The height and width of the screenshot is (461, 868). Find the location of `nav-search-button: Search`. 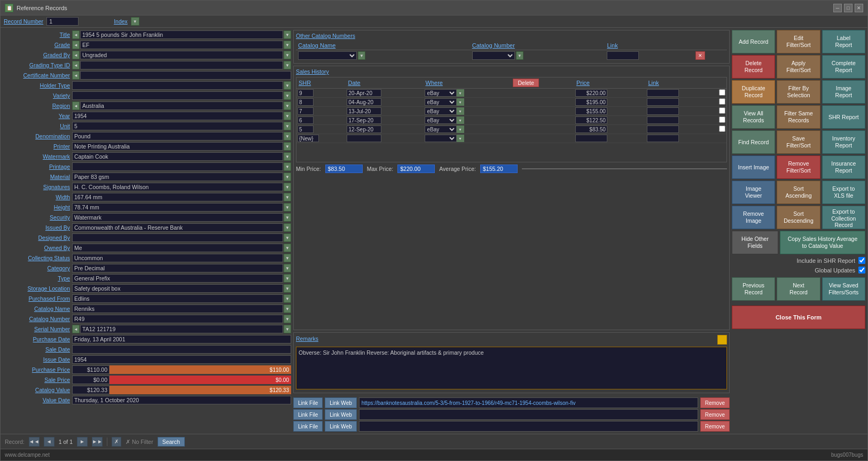

nav-search-button: Search is located at coordinates (171, 442).